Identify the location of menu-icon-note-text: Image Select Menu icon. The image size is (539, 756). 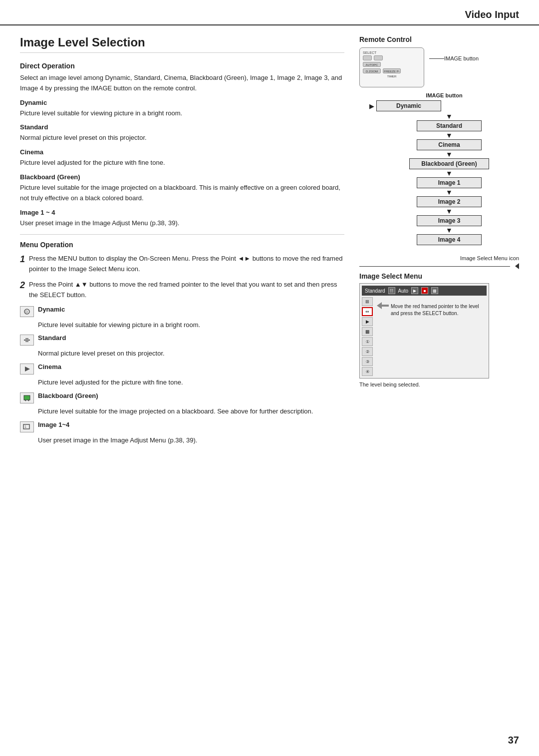
(490, 258).